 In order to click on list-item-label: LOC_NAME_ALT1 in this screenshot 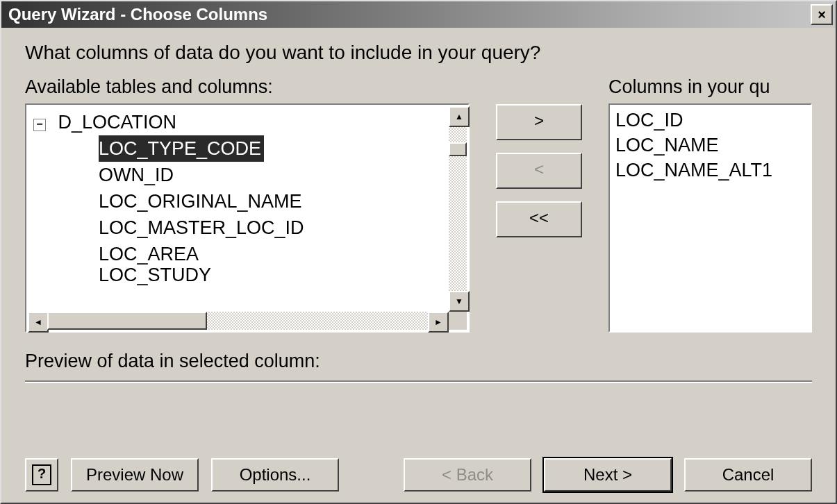, I will do `click(694, 170)`.